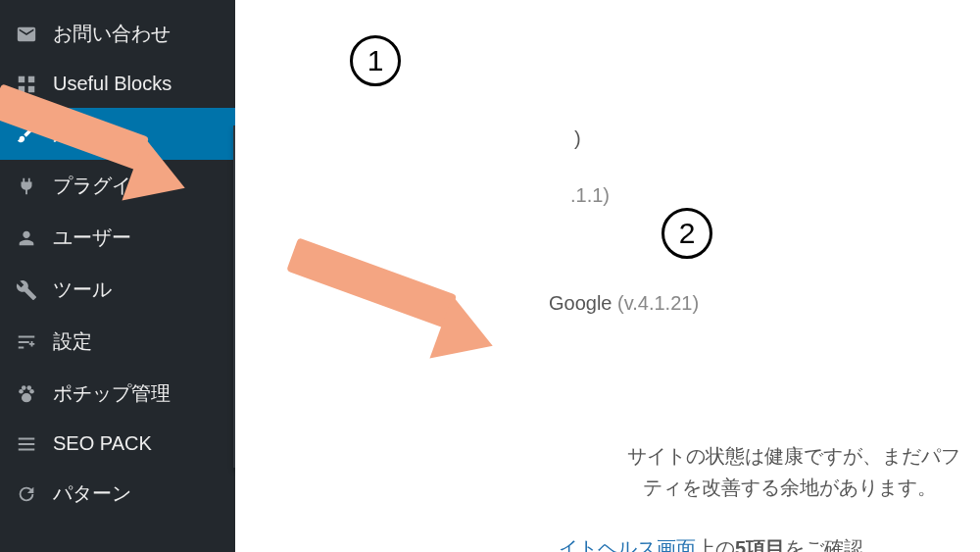  I want to click on health-line-2: ティを改善する余地があります。, so click(790, 488).